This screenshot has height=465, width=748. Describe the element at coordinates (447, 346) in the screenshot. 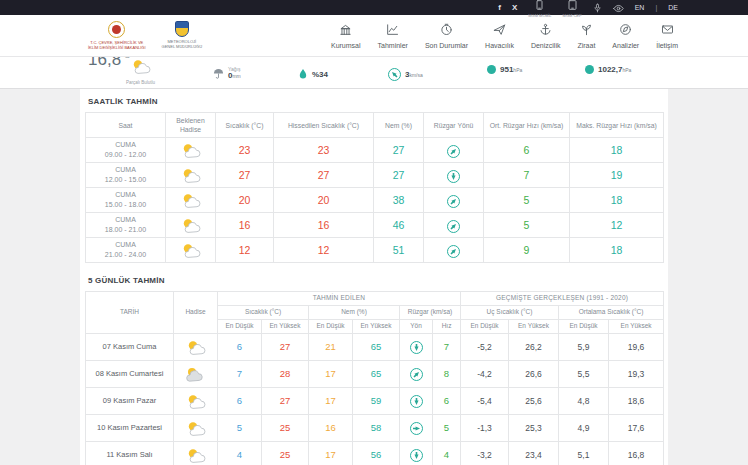

I see `daily-cell-wind-speed: 7` at that location.